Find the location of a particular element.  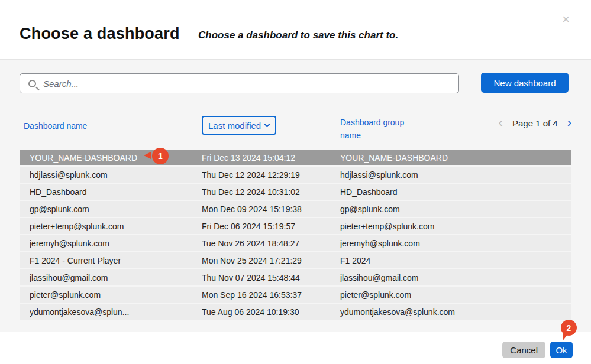

cell-name: YOUR_NAME-DASHBOARD is located at coordinates (116, 158).